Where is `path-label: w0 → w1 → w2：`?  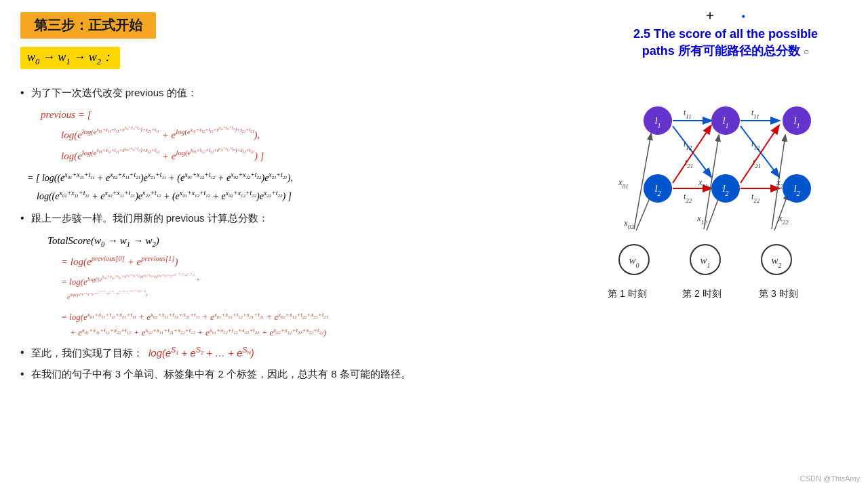 path-label: w0 → w1 → w2： is located at coordinates (71, 58).